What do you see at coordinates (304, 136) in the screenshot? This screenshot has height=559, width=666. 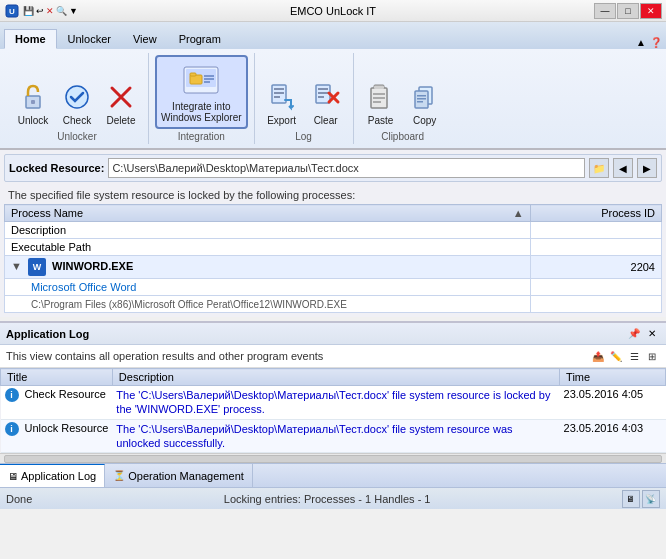 I see `log-group-label: Log` at bounding box center [304, 136].